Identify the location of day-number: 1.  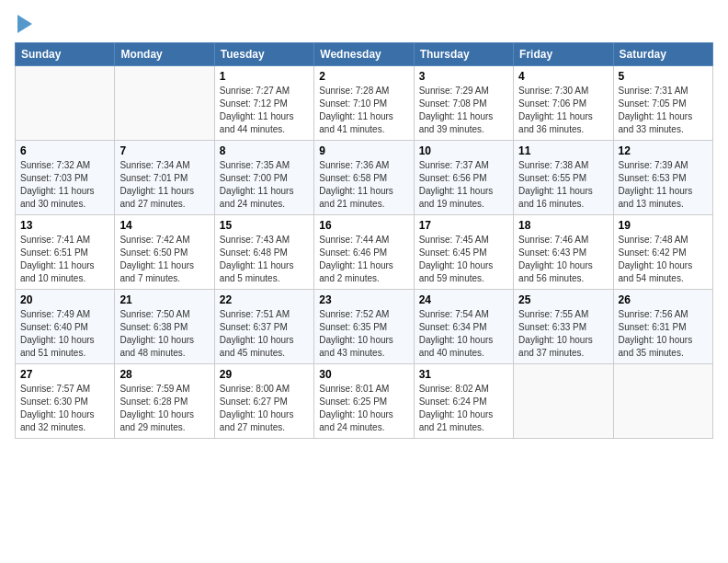
(265, 76).